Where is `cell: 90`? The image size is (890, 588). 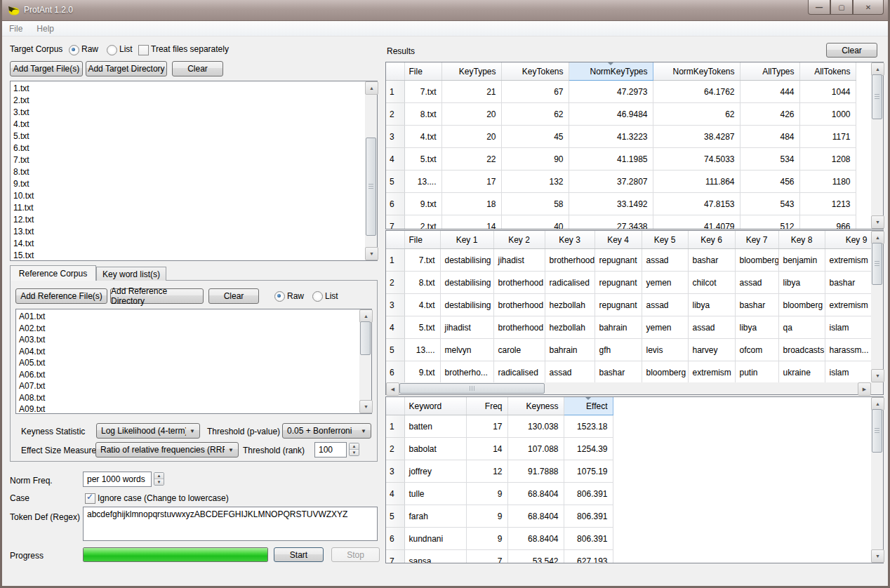
cell: 90 is located at coordinates (535, 159).